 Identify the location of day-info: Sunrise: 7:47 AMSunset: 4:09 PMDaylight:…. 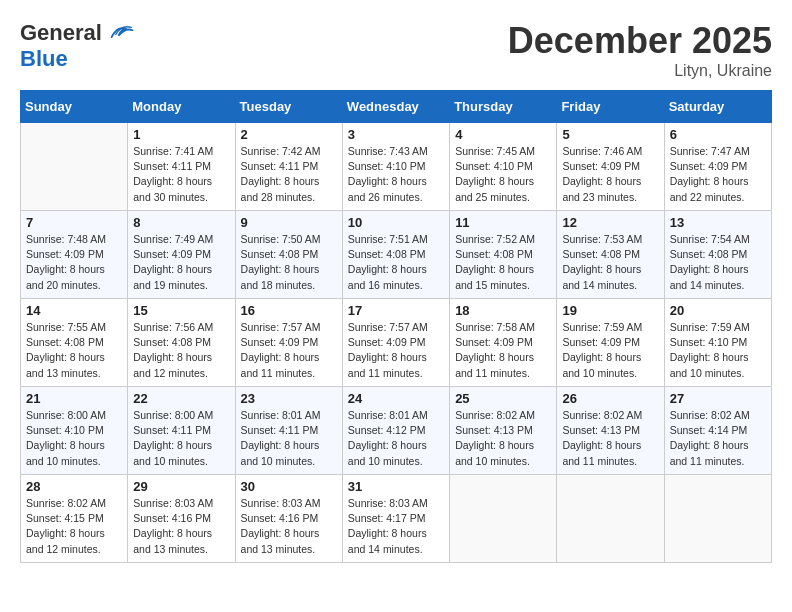
(718, 174).